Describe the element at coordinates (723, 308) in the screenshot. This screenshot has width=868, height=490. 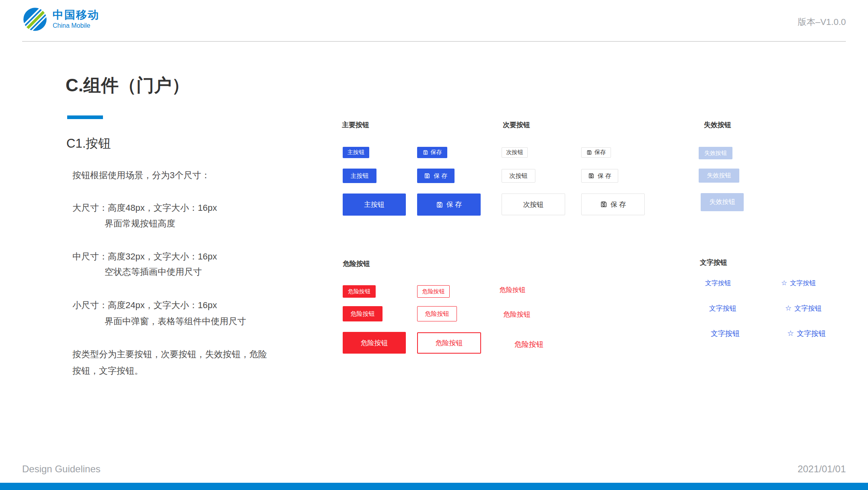
I see `text-button-medium: 文字按钮` at that location.